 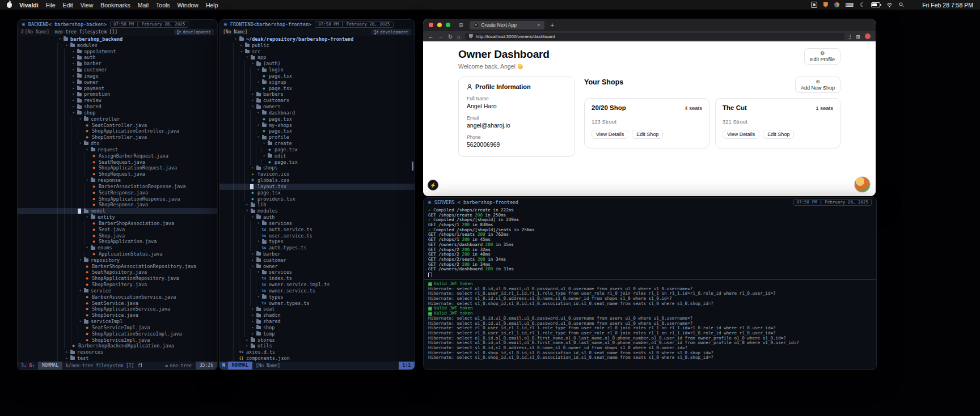 I want to click on tree-dir-promotion: ▸promotion, so click(x=117, y=94).